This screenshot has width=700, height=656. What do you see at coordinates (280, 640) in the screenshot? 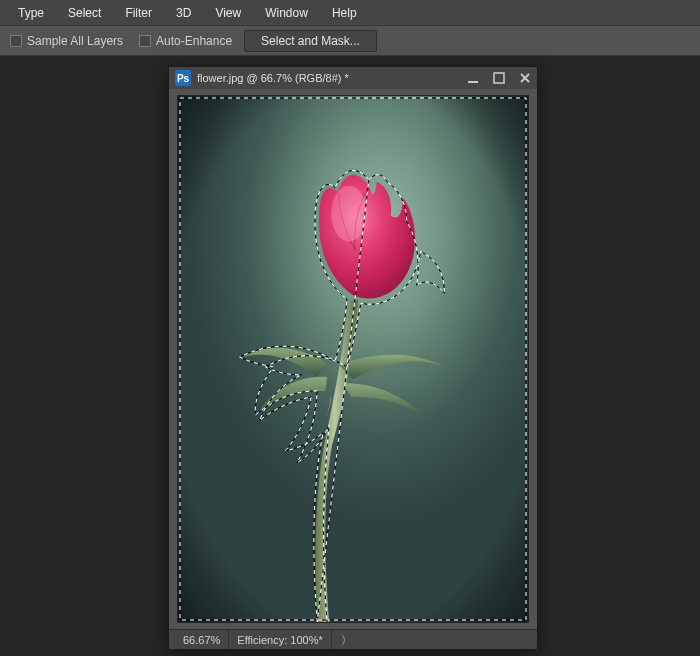
I see `efficiency-readout: Efficiency: 100%*` at bounding box center [280, 640].